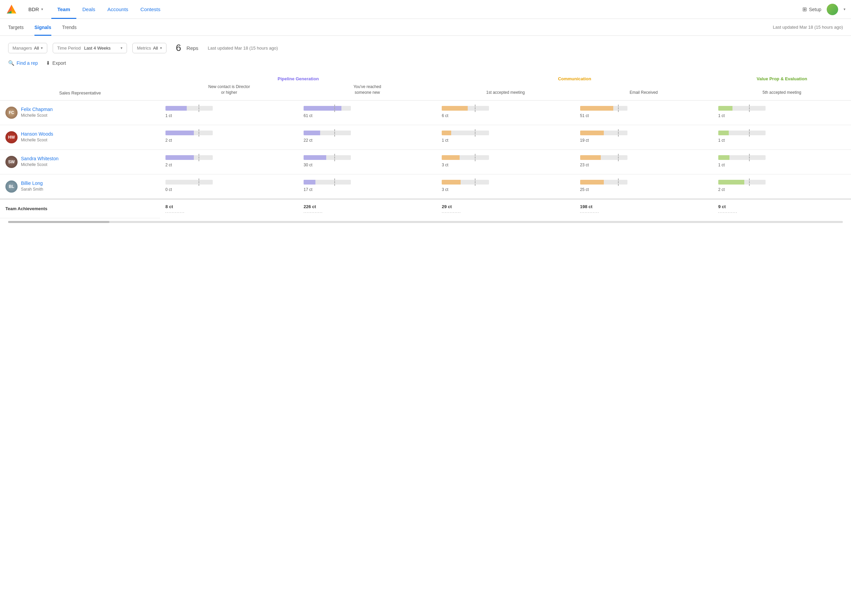 The image size is (851, 616). What do you see at coordinates (32, 183) in the screenshot?
I see `rep-name-3: Billie Long` at bounding box center [32, 183].